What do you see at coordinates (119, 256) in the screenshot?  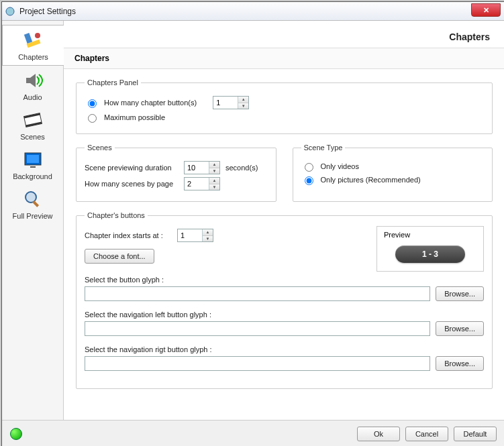 I see `choose-font-button: Choose a font...` at bounding box center [119, 256].